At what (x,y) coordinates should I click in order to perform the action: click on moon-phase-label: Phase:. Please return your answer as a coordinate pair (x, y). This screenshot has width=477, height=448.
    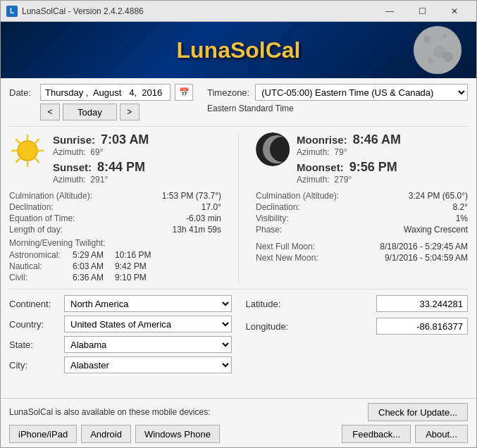
    Looking at the image, I should click on (269, 230).